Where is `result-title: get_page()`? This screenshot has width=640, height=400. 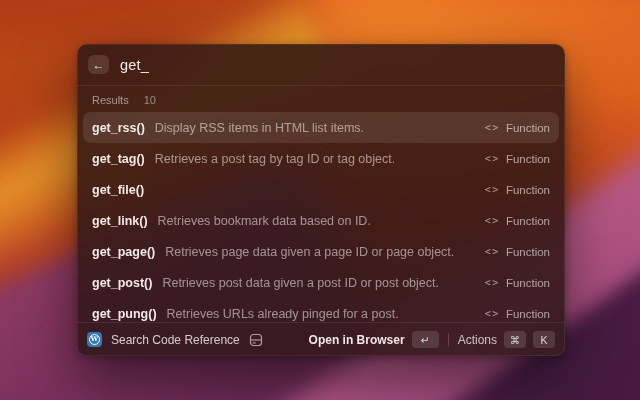
result-title: get_page() is located at coordinates (124, 252).